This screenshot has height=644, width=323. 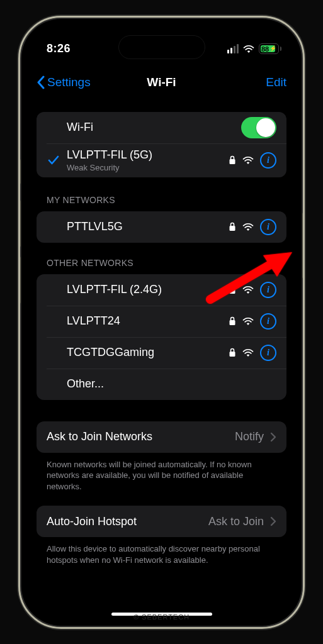 What do you see at coordinates (20, 280) in the screenshot?
I see `volume-down-button` at bounding box center [20, 280].